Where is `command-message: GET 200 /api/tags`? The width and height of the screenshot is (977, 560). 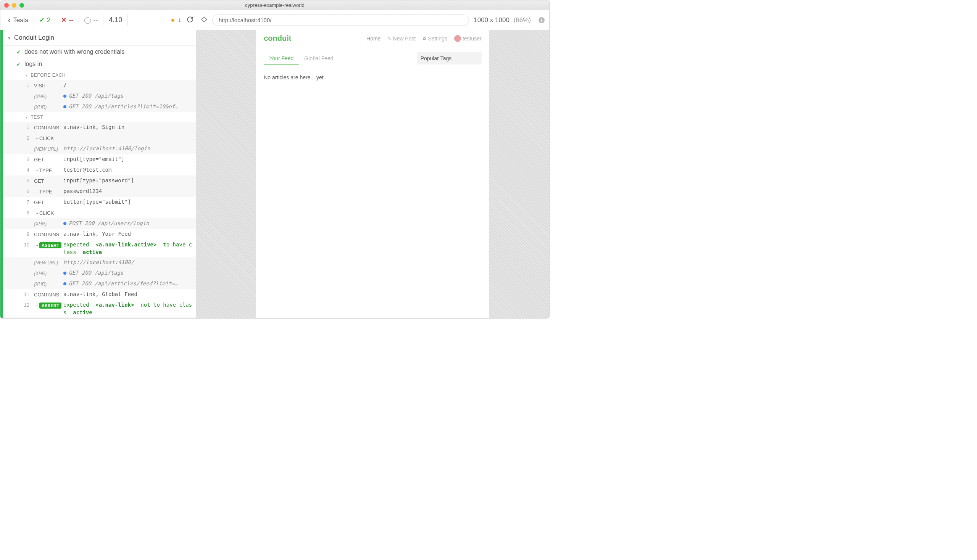 command-message: GET 200 /api/tags is located at coordinates (127, 273).